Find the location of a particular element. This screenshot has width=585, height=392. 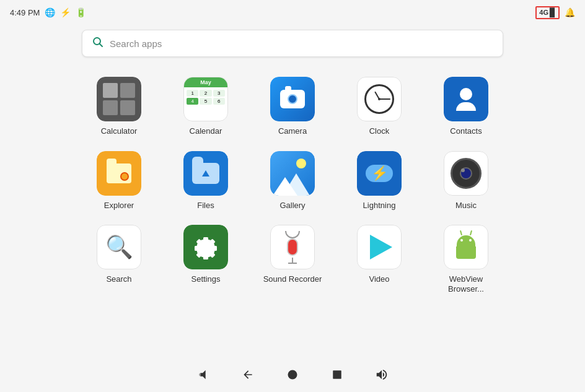

app-row-2: Explorer Files is located at coordinates (292, 181).